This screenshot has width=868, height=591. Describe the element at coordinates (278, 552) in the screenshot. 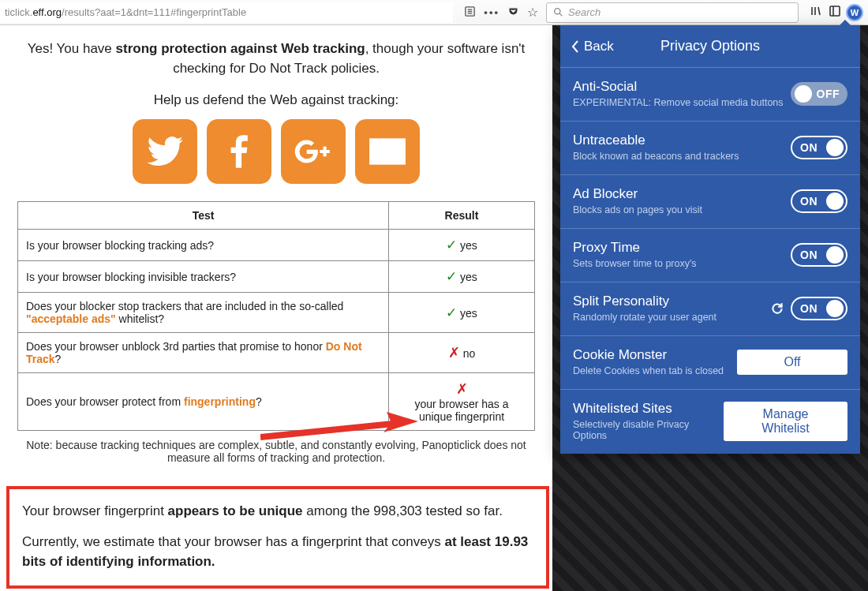

I see `callout-line-2: Currently, we estimate that your browser…` at that location.